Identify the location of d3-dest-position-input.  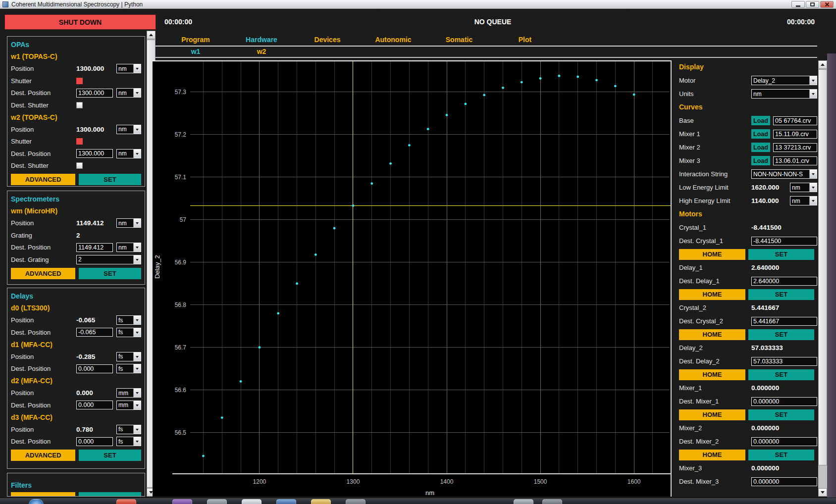
(95, 442).